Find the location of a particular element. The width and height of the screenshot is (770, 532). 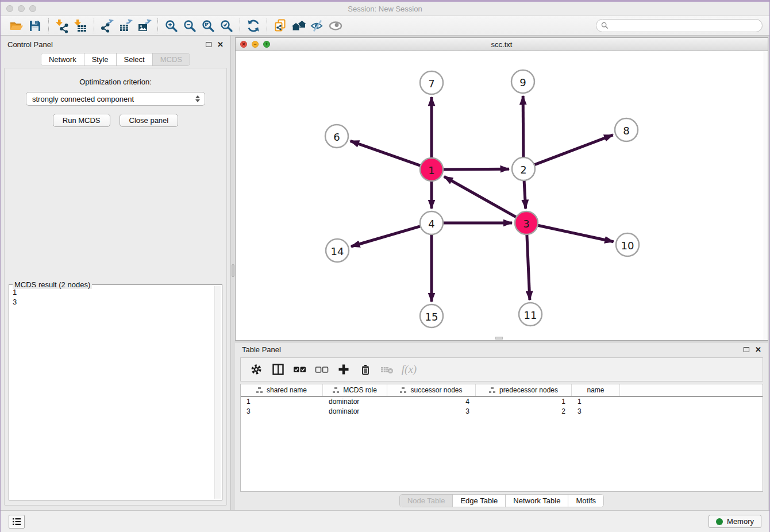

cell-predecessor-nodes: 1 is located at coordinates (524, 402).